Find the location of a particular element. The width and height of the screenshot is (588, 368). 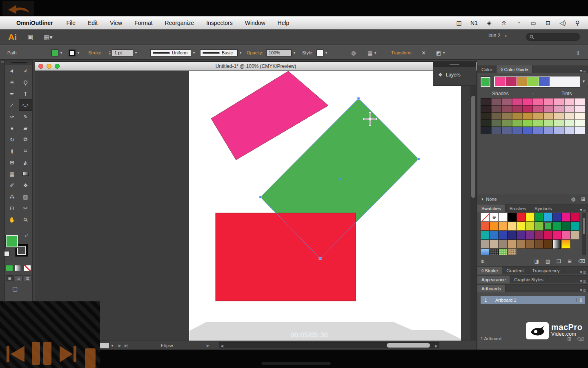

next-artboard-icon: ▶ is located at coordinates (120, 346).